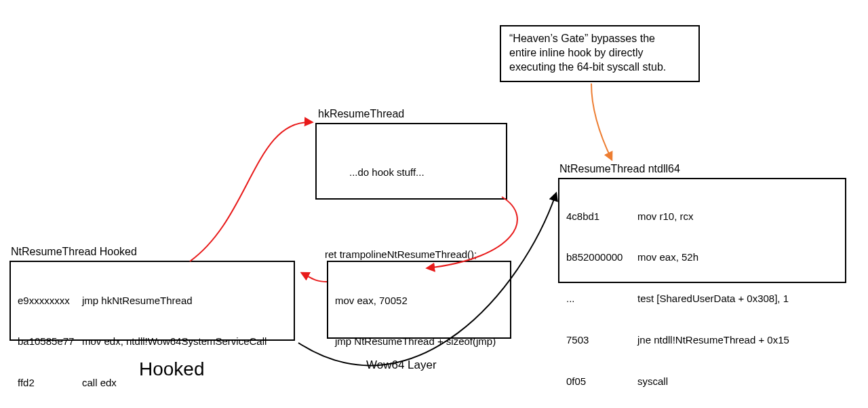 Image resolution: width=868 pixels, height=408 pixels. Describe the element at coordinates (152, 301) in the screenshot. I see `hooked-box: e9xxxxxxxxjmp hkNtResumeThread ba10585e7…` at that location.